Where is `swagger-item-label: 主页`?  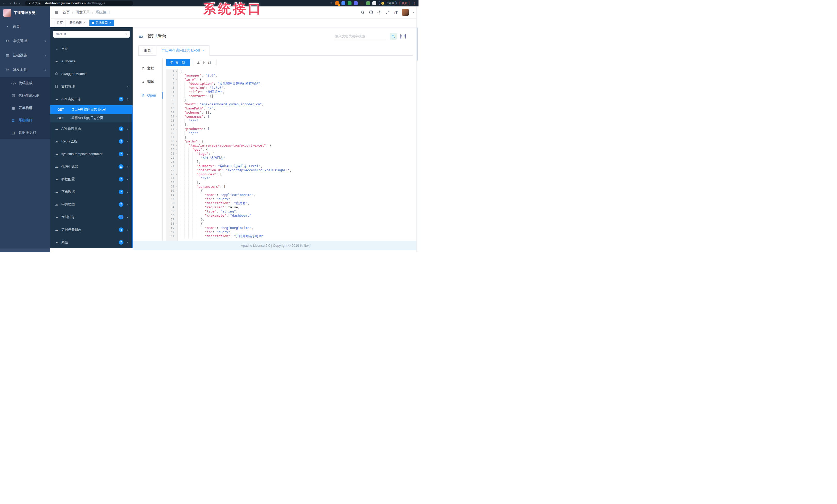
swagger-item-label: 主页 is located at coordinates (95, 49).